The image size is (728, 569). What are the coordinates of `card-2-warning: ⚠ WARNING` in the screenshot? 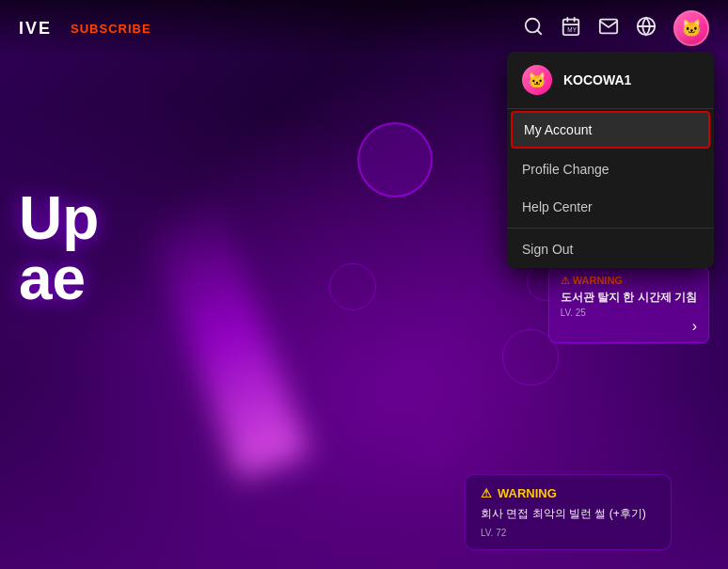 It's located at (628, 280).